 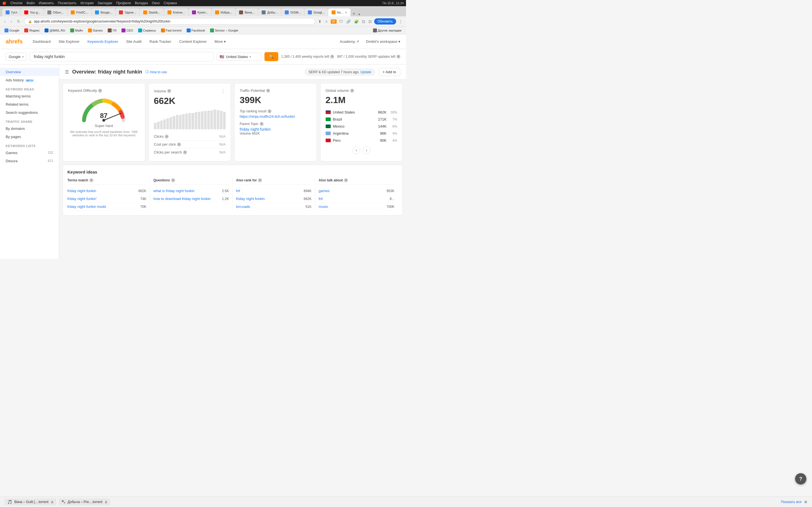 What do you see at coordinates (128, 12) in the screenshot?
I see `browser-tab-deleted: Удале...` at bounding box center [128, 12].